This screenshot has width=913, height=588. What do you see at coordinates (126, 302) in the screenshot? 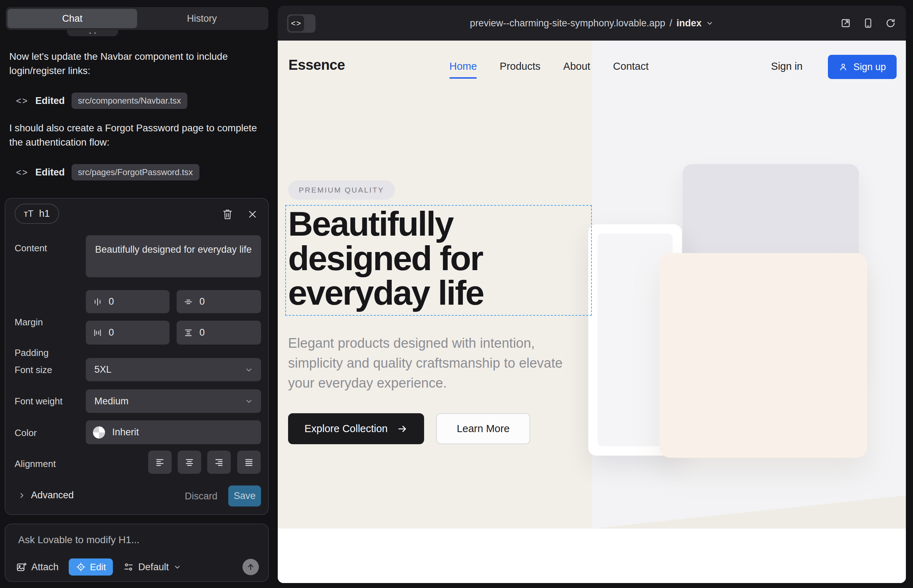
I see `margin-x-input` at bounding box center [126, 302].